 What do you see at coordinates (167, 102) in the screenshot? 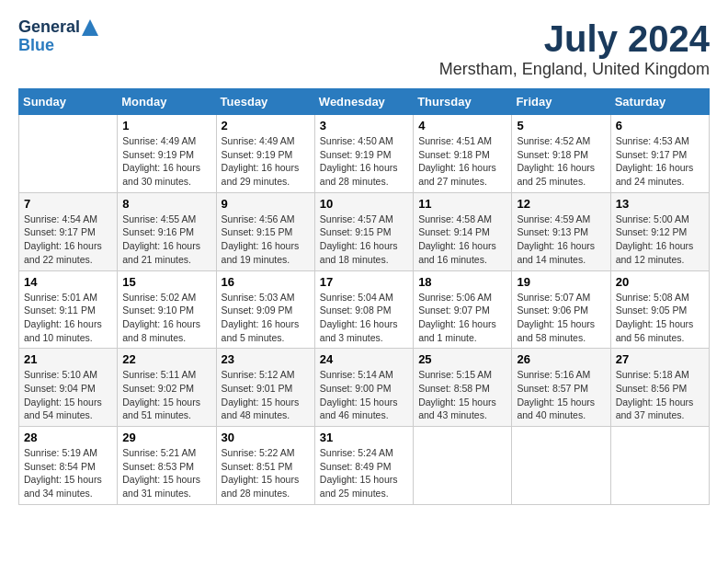
I see `header-day-monday: Monday` at bounding box center [167, 102].